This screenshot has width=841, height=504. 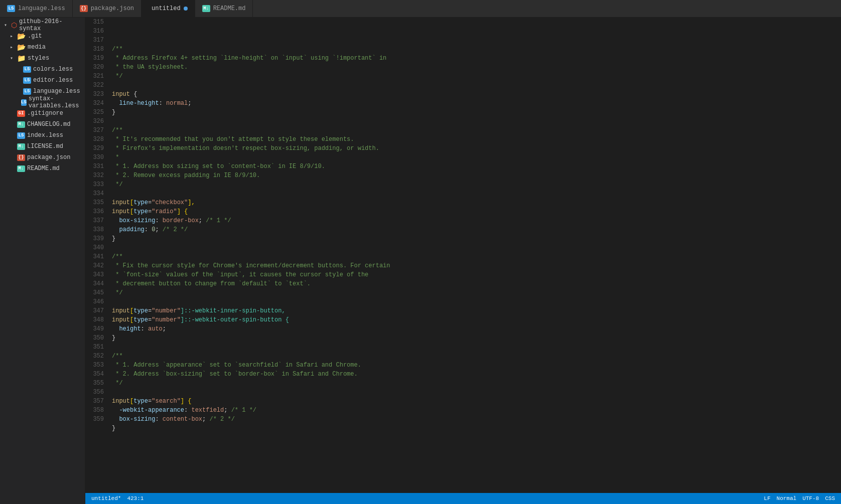 What do you see at coordinates (45, 146) in the screenshot?
I see `file-label: LICENSE.md` at bounding box center [45, 146].